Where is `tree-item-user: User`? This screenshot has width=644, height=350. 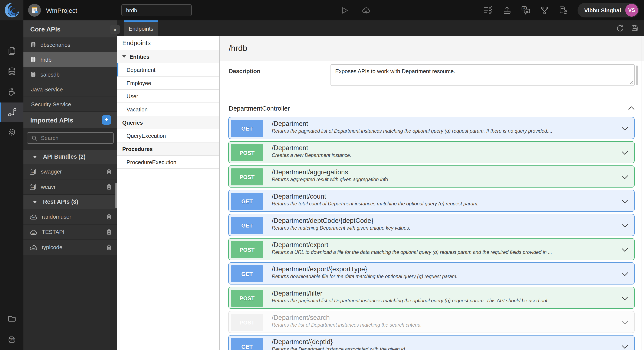 tree-item-user: User is located at coordinates (168, 96).